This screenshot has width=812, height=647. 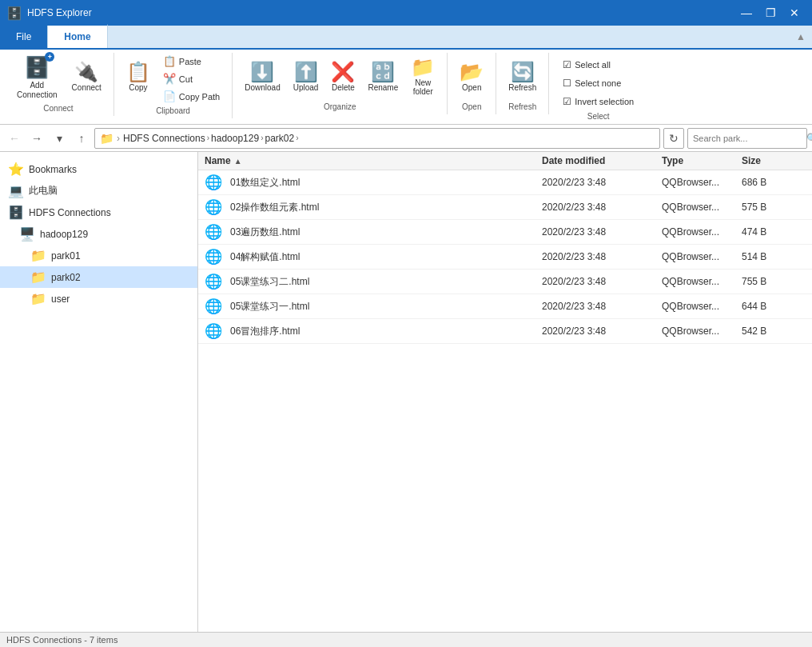 I want to click on user-icon: 📁, so click(x=38, y=299).